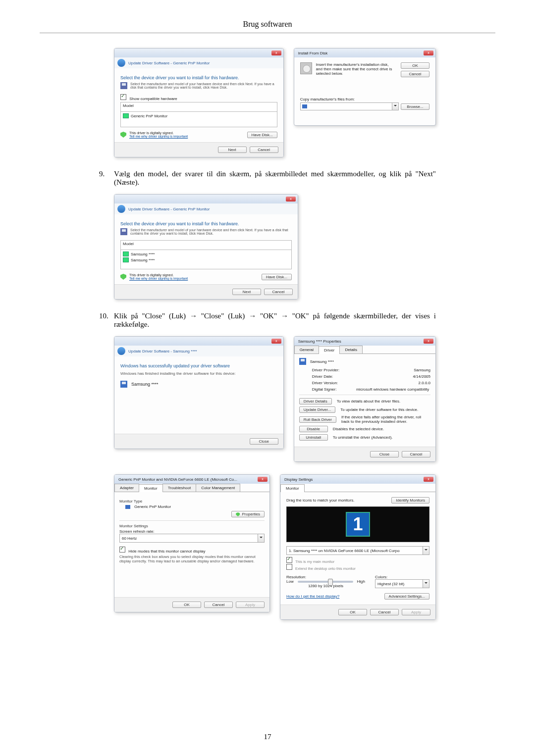  What do you see at coordinates (351, 350) in the screenshot?
I see `tab-details: Details` at bounding box center [351, 350].